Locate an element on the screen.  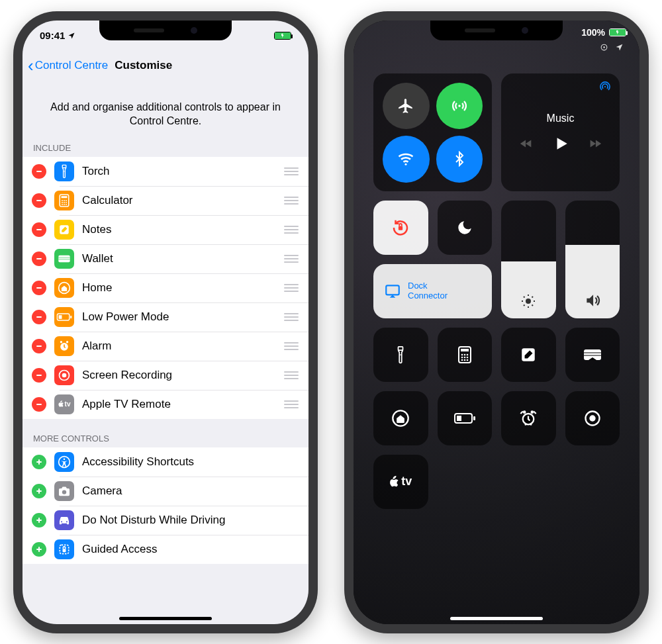
brightness-slider is located at coordinates (528, 259).